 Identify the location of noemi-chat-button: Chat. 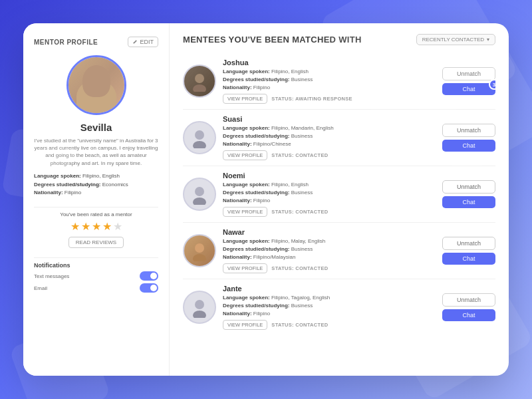
(469, 202).